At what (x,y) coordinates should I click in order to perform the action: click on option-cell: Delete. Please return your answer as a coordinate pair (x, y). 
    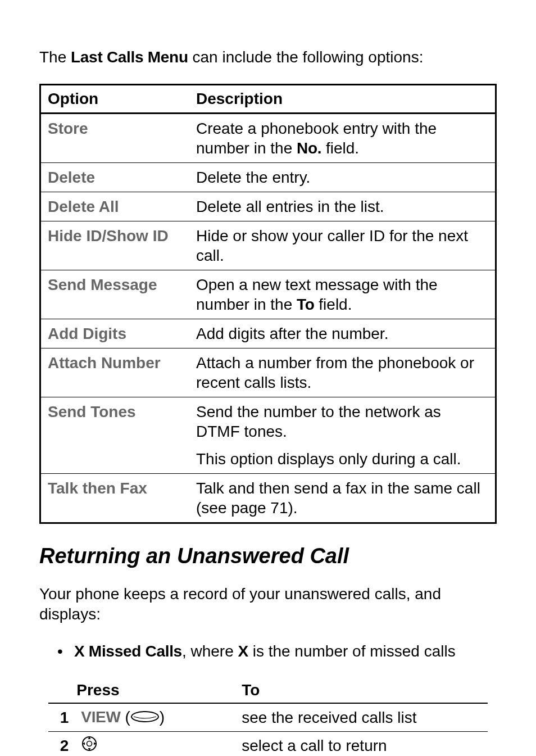
    Looking at the image, I should click on (115, 178).